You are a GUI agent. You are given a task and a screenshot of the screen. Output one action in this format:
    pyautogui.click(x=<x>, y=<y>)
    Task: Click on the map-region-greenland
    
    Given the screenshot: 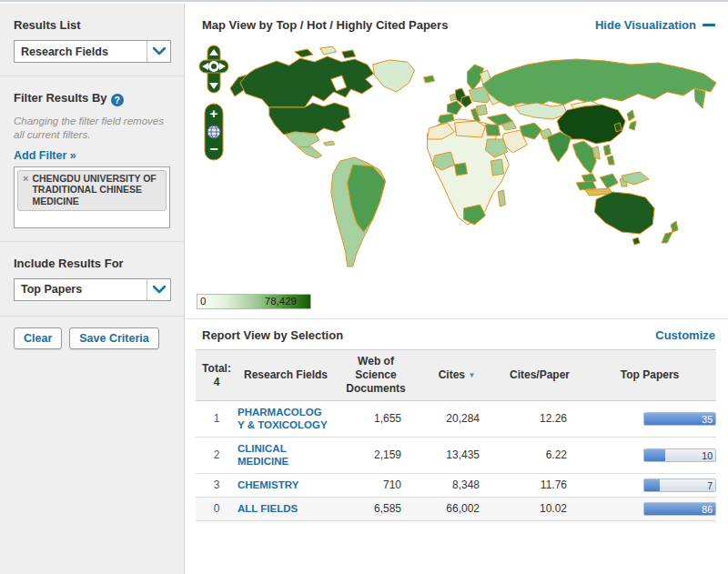 What is the action you would take?
    pyautogui.click(x=404, y=76)
    